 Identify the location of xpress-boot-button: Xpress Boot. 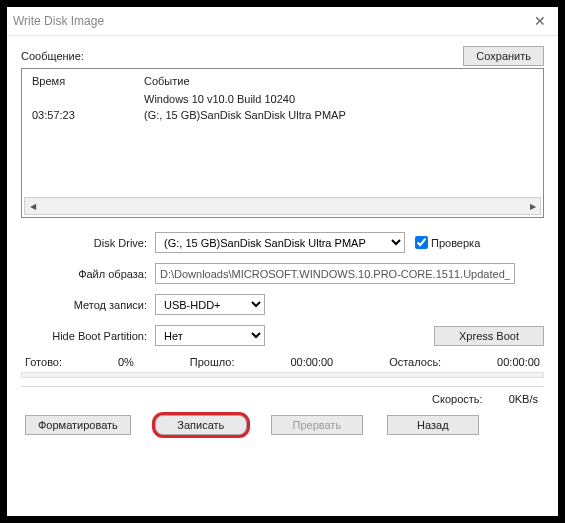
(489, 336).